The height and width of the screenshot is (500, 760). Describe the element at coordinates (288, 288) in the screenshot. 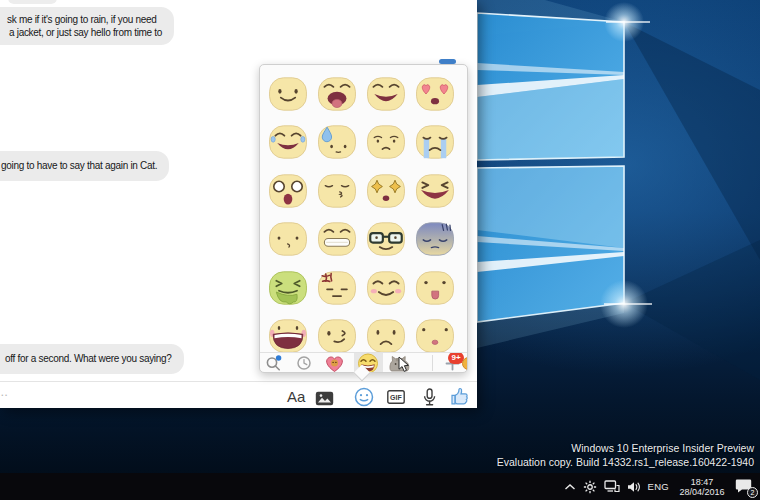

I see `sticker-sick-green` at that location.